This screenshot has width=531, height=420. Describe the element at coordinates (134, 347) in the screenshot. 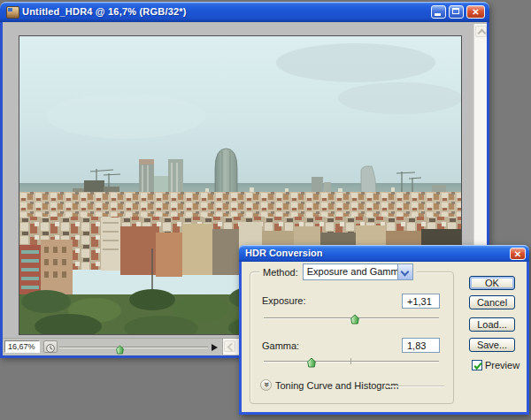

I see `status-zoom-slider` at that location.